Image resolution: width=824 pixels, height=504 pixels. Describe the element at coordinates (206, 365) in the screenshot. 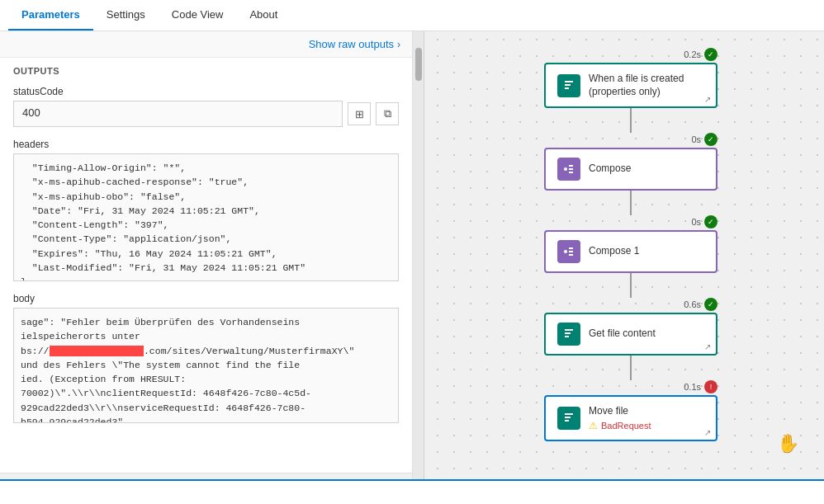

I see `body-line-4: und des Fehlers \"The system cannot find…` at that location.